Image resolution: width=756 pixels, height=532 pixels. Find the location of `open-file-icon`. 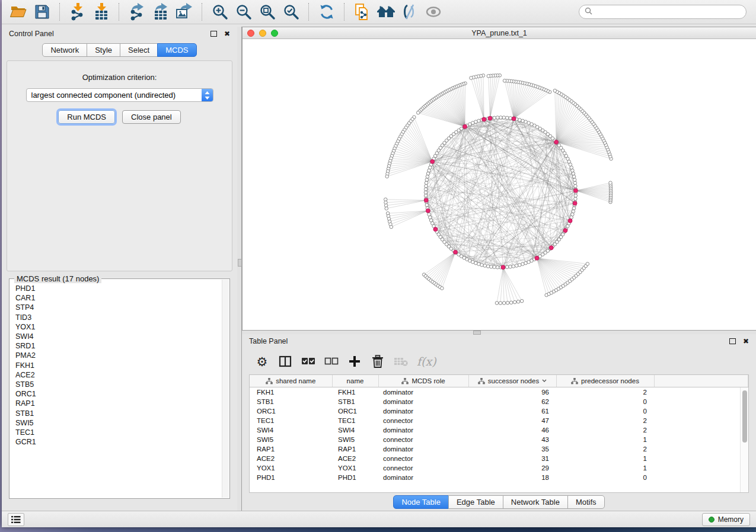

open-file-icon is located at coordinates (18, 12).